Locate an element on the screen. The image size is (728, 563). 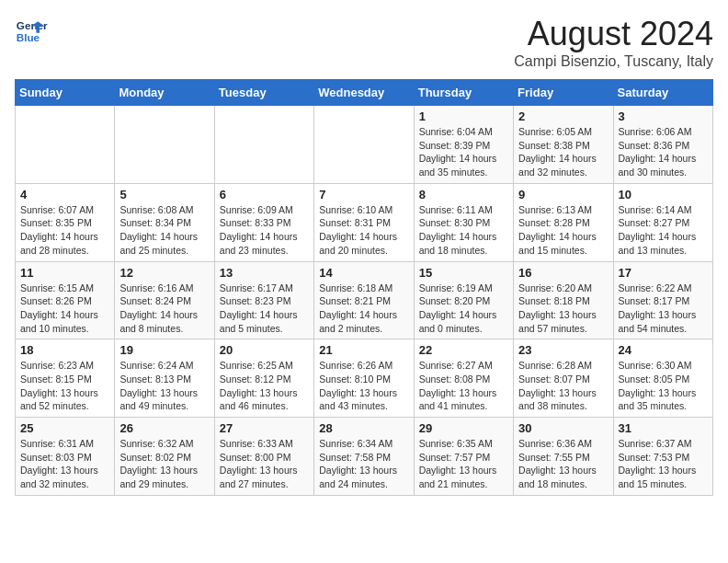
day-info: Sunrise: 6:20 AM Sunset: 8:18 PM Dayligh… is located at coordinates (563, 309).